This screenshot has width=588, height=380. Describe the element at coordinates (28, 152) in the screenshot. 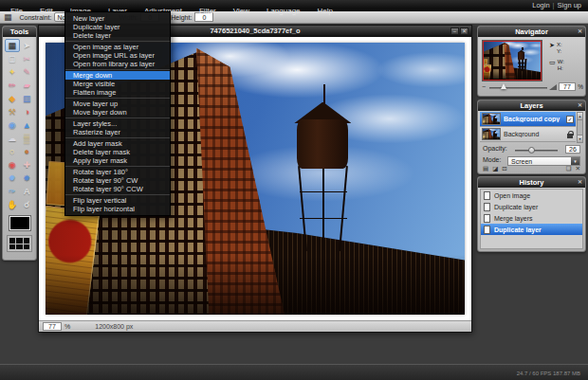

I see `burn-tool: ●` at that location.